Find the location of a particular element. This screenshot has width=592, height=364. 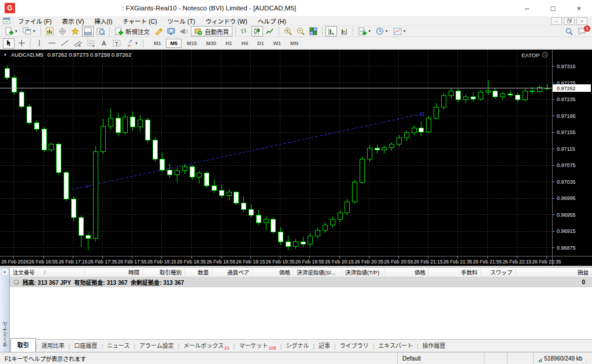

close-button: × is located at coordinates (579, 8).